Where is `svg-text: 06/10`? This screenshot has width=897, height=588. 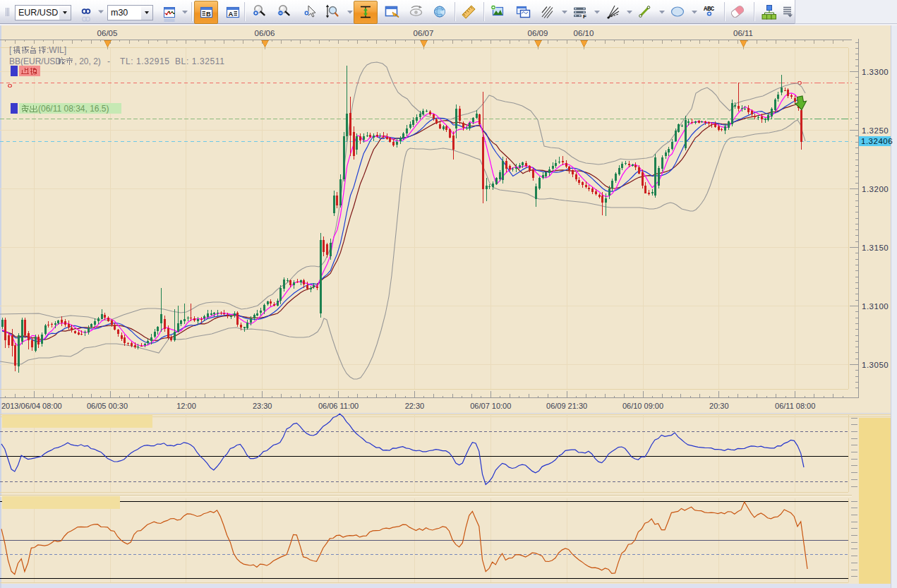 svg-text: 06/10 is located at coordinates (584, 33).